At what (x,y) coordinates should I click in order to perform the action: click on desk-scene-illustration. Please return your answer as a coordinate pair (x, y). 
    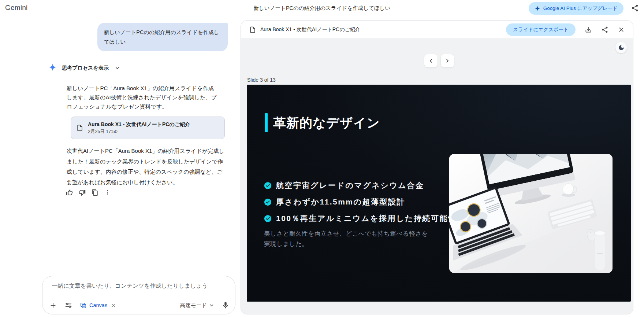
    Looking at the image, I should click on (531, 213).